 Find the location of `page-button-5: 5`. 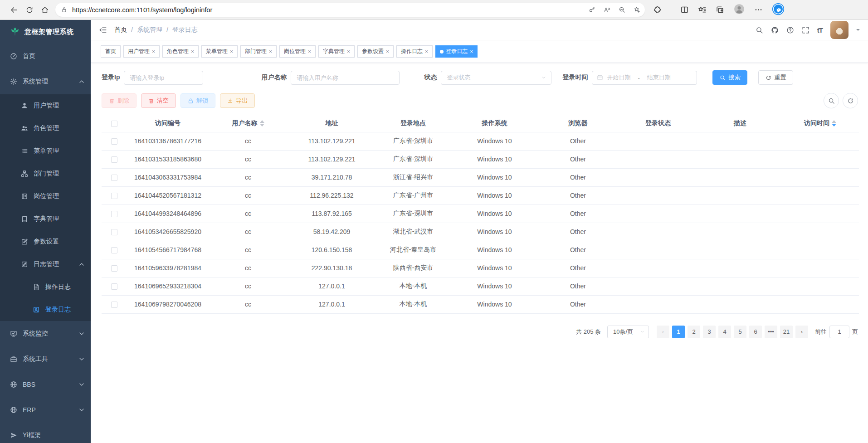

page-button-5: 5 is located at coordinates (740, 332).